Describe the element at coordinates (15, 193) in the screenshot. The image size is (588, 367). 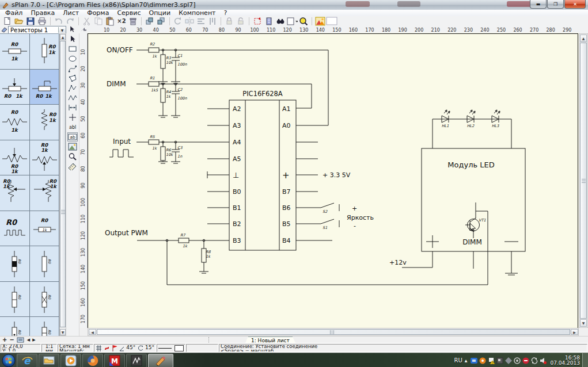
I see `library-item-resistor-zigzag-arrow-left: R01k` at that location.